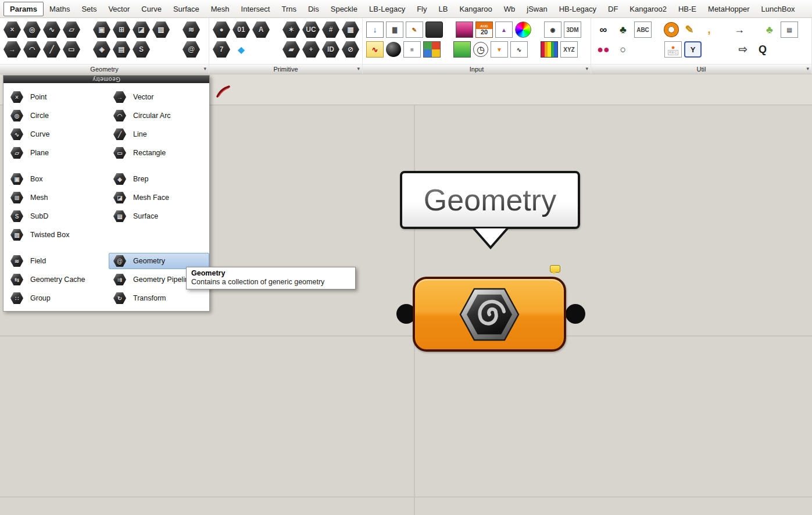  What do you see at coordinates (241, 30) in the screenshot?
I see `binary-icon: 01` at bounding box center [241, 30].